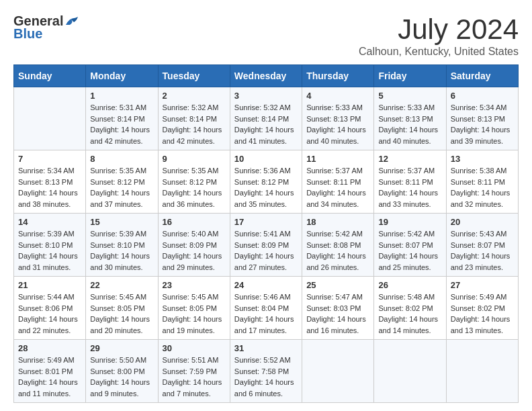 The image size is (532, 411). What do you see at coordinates (410, 158) in the screenshot?
I see `day-number: 12` at bounding box center [410, 158].